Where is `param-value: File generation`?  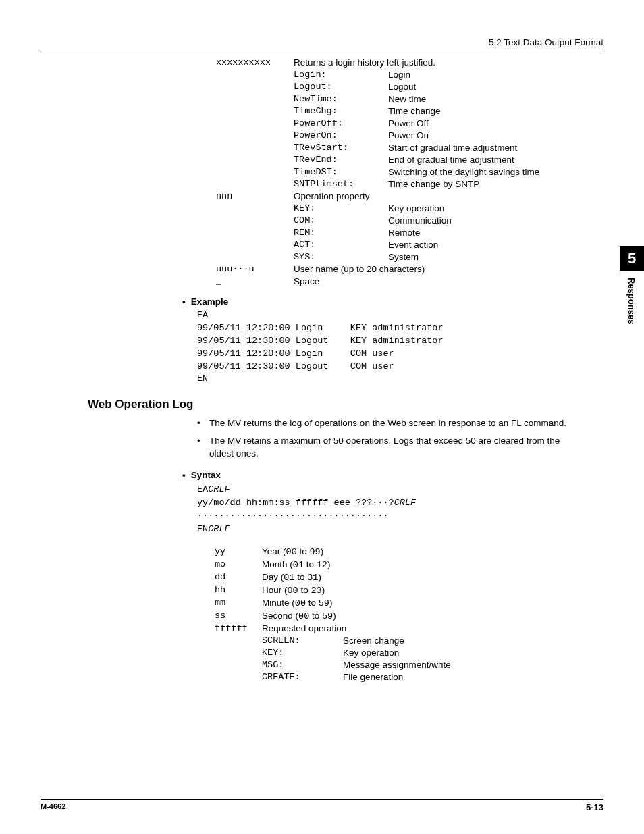
param-value: File generation is located at coordinates (421, 677).